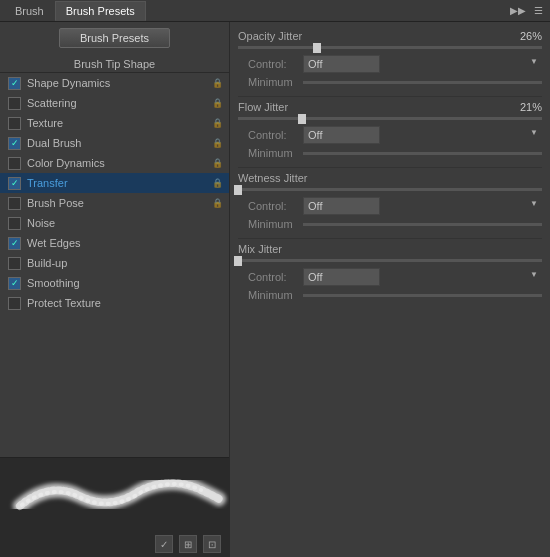  What do you see at coordinates (390, 206) in the screenshot?
I see `wetness-control-row: Control: Off Fade Pen Pressure Pen Tilt` at bounding box center [390, 206].